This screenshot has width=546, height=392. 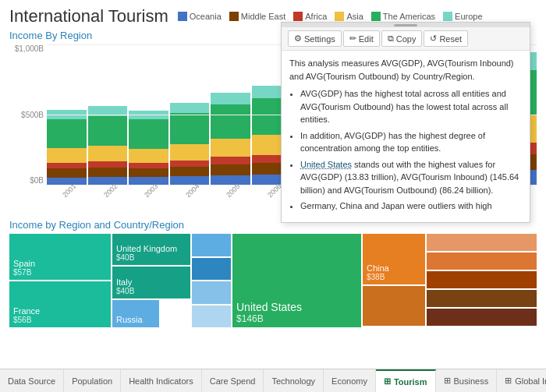 What do you see at coordinates (446, 39) in the screenshot?
I see `reset-button: ↺ Reset` at bounding box center [446, 39].